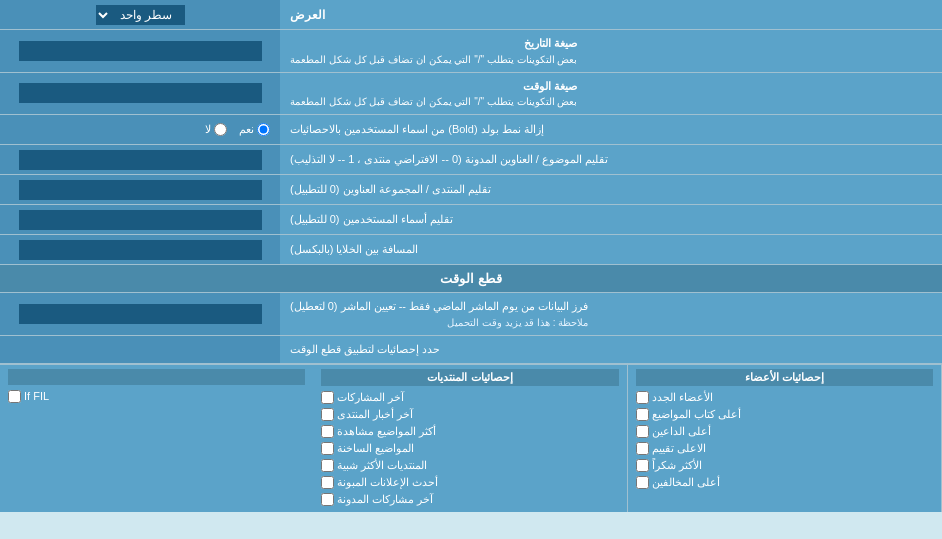  I want to click on checkbox-most-thankful: الأكثر شكراً, so click(784, 466).